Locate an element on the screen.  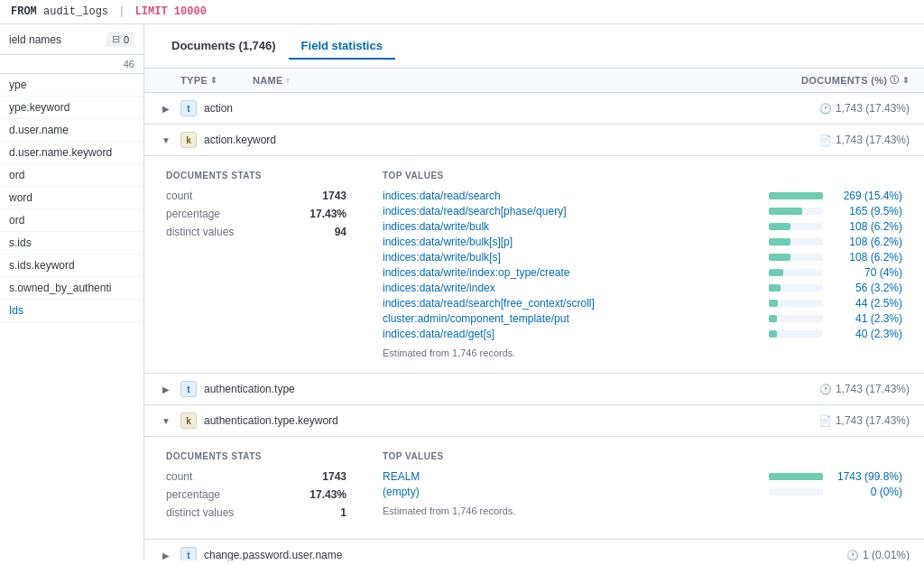
table-name: audit_logs is located at coordinates (76, 12).